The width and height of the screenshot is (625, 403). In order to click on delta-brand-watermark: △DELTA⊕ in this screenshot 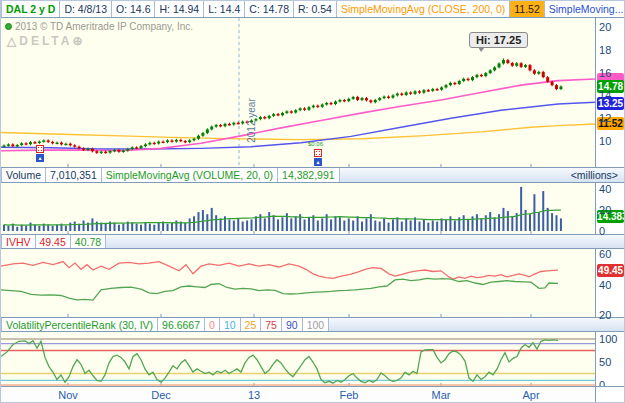, I will do `click(46, 41)`.